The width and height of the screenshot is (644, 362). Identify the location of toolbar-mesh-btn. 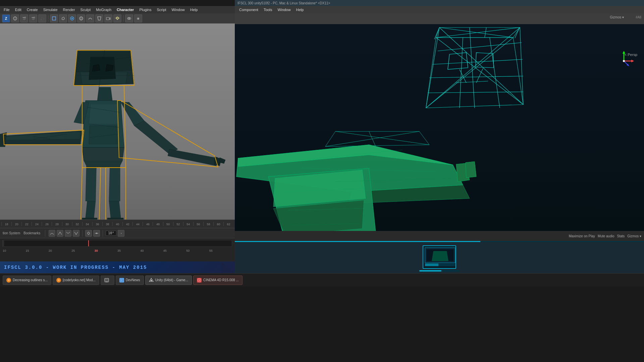
(72, 18).